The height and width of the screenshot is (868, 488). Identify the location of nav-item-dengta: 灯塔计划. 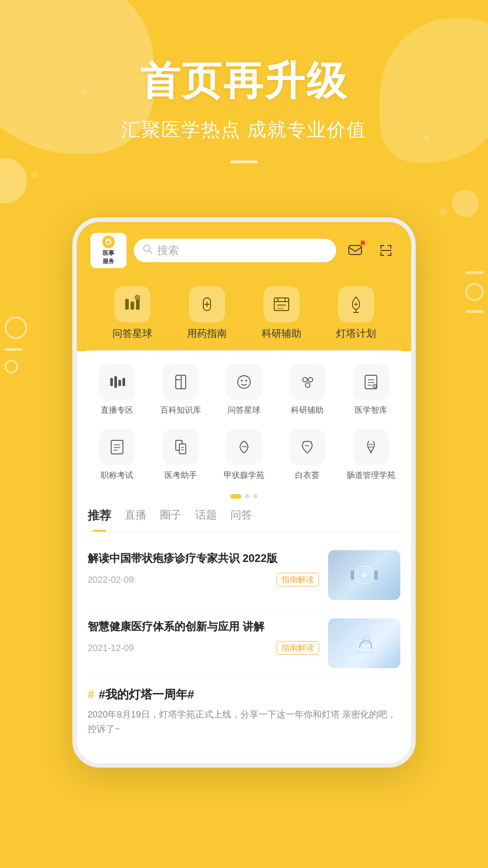
(356, 313).